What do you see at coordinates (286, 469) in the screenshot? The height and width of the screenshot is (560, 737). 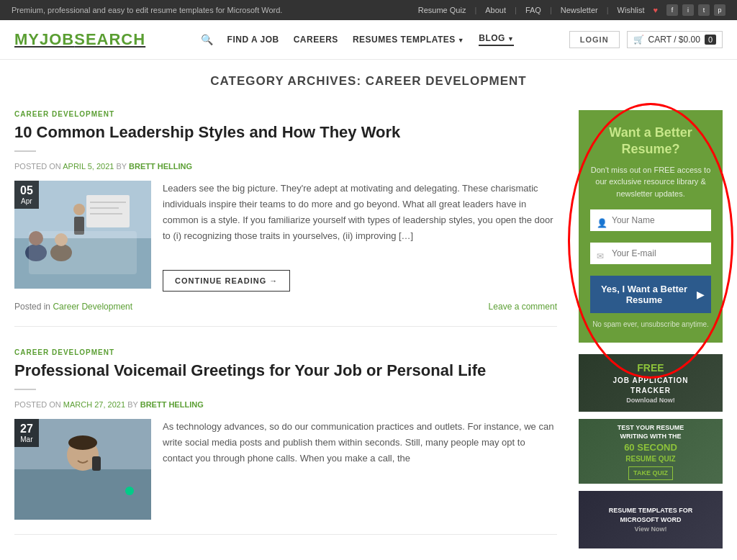 I see `article-2-body: 27 Mar As technology advances, so do our…` at bounding box center [286, 469].